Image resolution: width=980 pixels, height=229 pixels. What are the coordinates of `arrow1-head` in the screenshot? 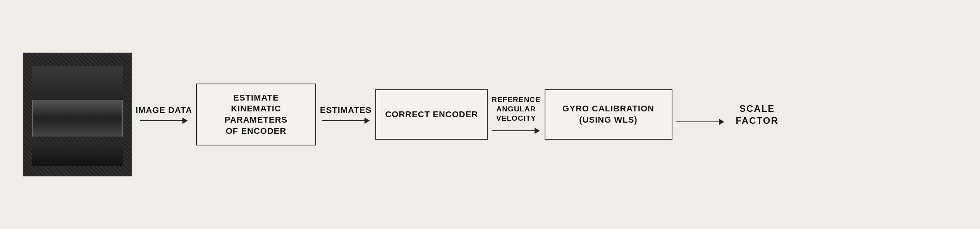 It's located at (185, 121).